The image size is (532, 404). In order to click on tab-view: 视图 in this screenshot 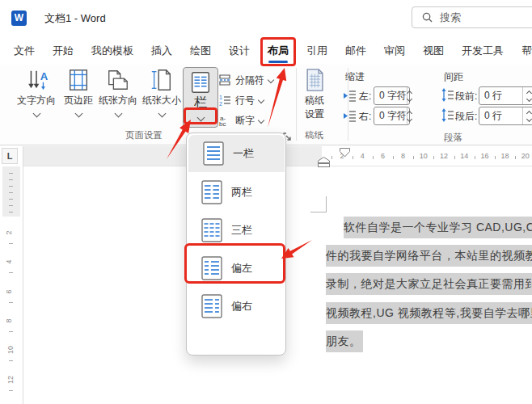, I will do `click(433, 51)`.